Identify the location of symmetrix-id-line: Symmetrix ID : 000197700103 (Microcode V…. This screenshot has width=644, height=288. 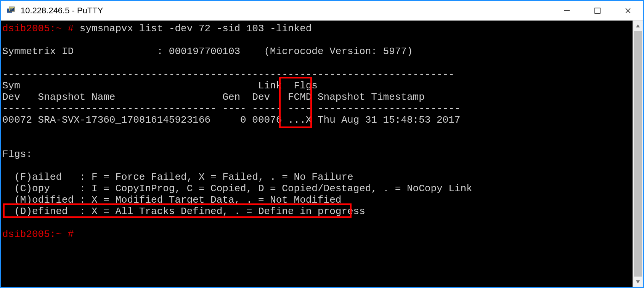
(207, 51).